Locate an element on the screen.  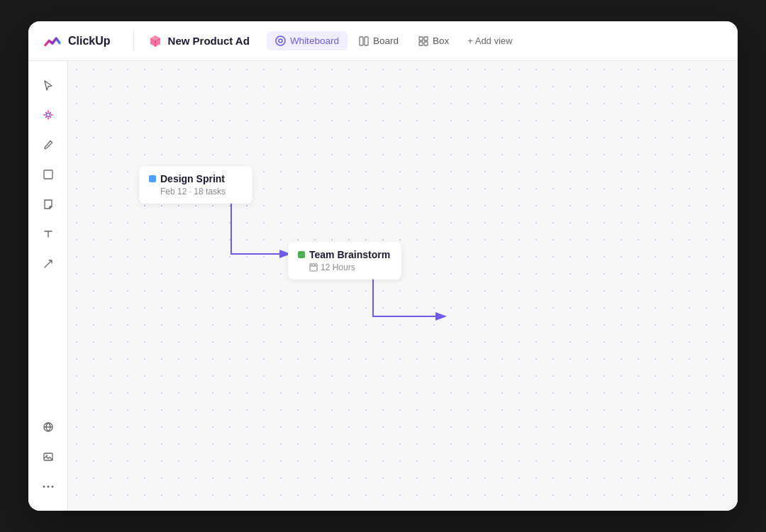
tab-whiteboard: Whiteboard is located at coordinates (307, 41).